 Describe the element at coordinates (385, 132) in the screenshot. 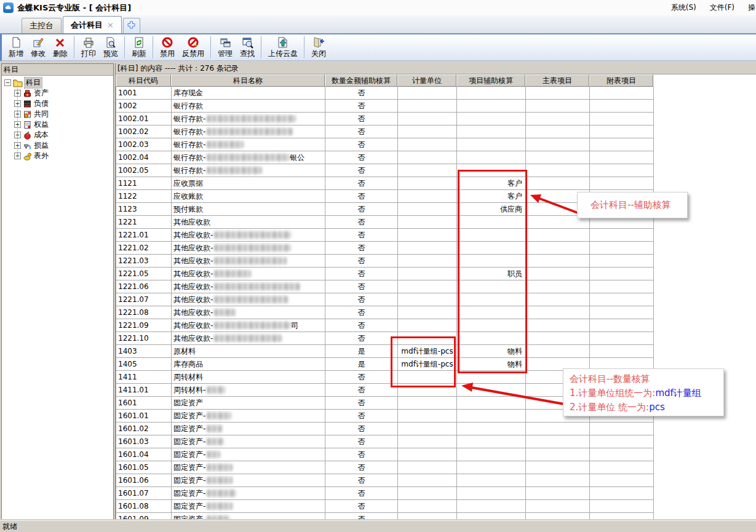

I see `table-row: 1002.02银行存款-否` at that location.